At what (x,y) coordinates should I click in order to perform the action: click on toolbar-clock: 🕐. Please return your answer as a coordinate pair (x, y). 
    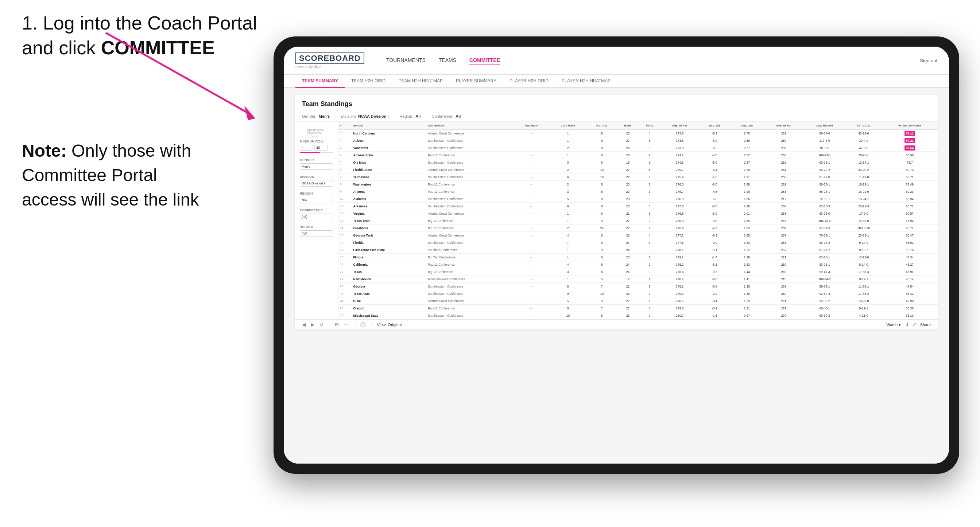
    Looking at the image, I should click on (363, 325).